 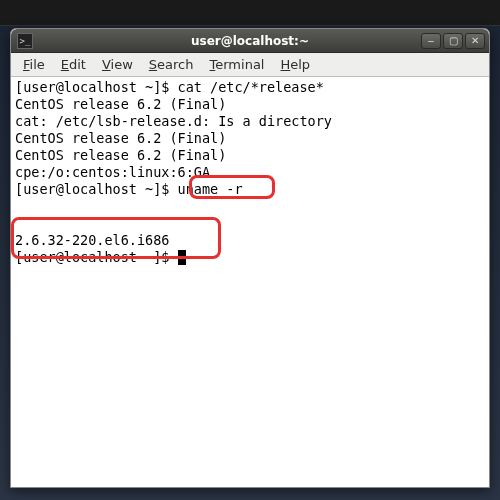 I want to click on menu-view: View, so click(x=118, y=64).